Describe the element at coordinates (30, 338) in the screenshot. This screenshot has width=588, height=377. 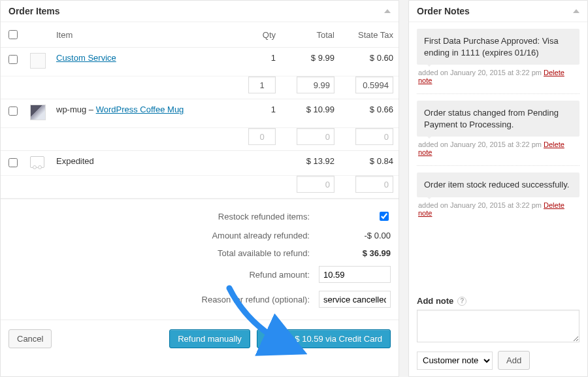
I see `cancel-button: Cancel` at that location.